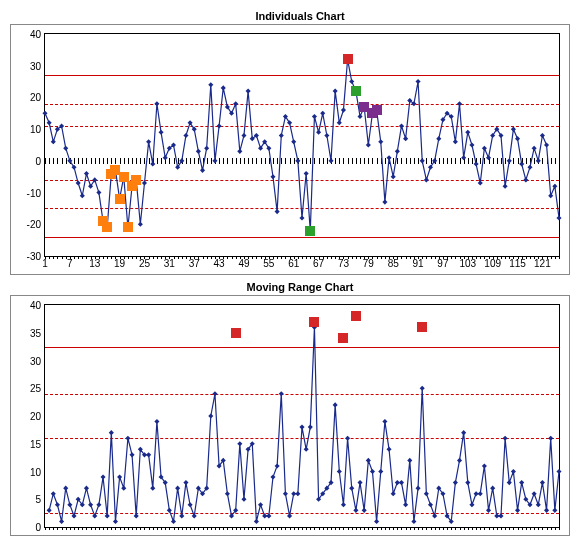 The height and width of the screenshot is (550, 580). I want to click on x-tick-label: 61, so click(294, 264).